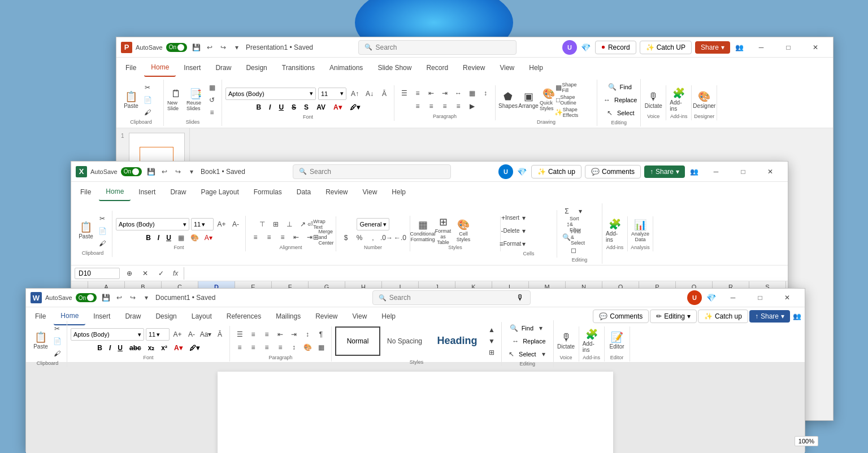 This screenshot has width=868, height=453. I want to click on ppt-replace-button: ↔, so click(607, 100).